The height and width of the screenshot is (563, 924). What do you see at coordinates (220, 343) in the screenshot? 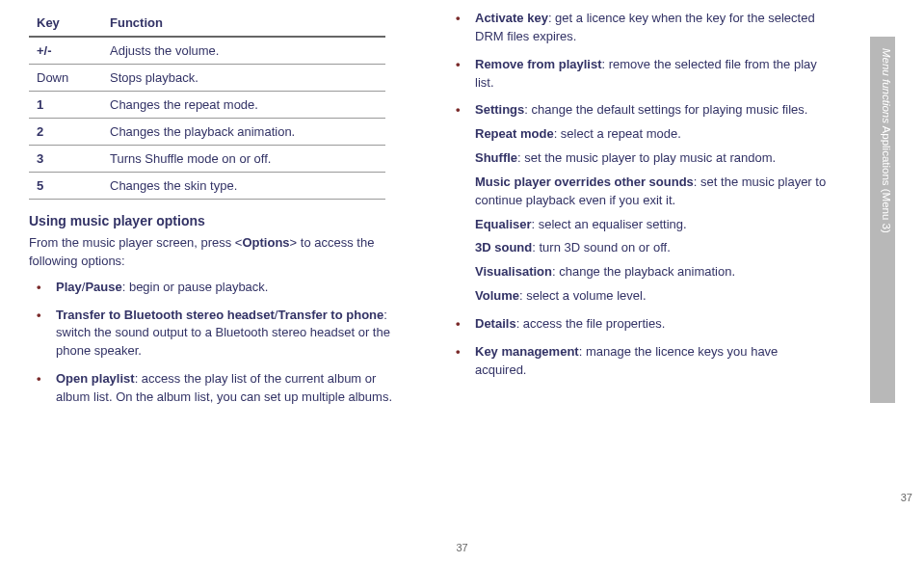
I see `options-list-1: •Play/Pause: begin or pause playback. •T…` at bounding box center [220, 343].